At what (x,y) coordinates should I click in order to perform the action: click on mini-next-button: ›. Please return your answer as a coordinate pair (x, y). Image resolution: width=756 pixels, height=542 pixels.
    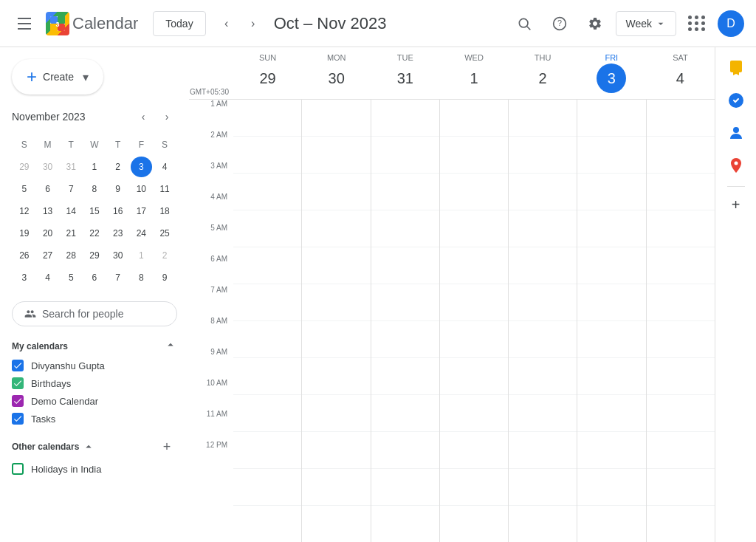
    Looking at the image, I should click on (167, 117).